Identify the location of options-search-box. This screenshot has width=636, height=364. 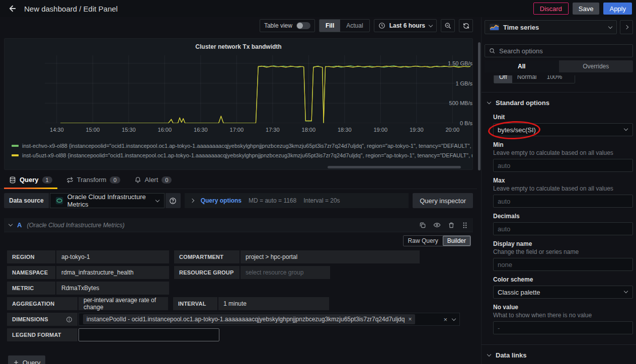
(559, 51).